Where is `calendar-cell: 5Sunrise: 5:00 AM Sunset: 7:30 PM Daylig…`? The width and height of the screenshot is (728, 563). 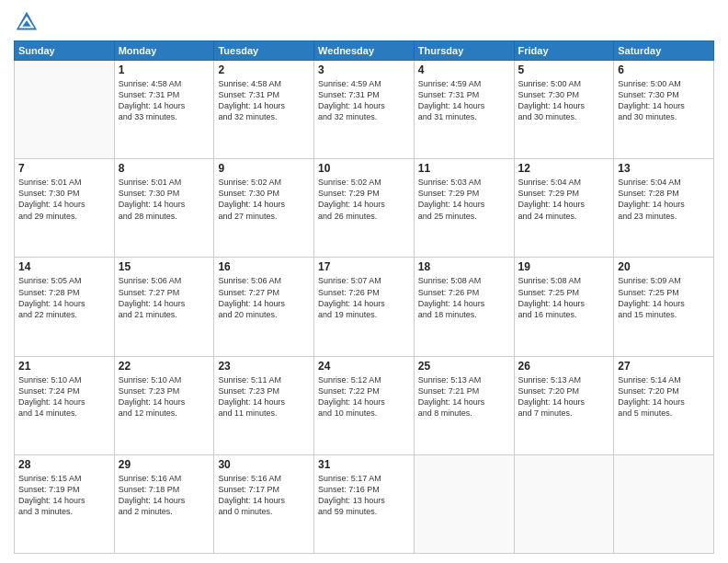
calendar-cell: 5Sunrise: 5:00 AM Sunset: 7:30 PM Daylig… is located at coordinates (564, 110).